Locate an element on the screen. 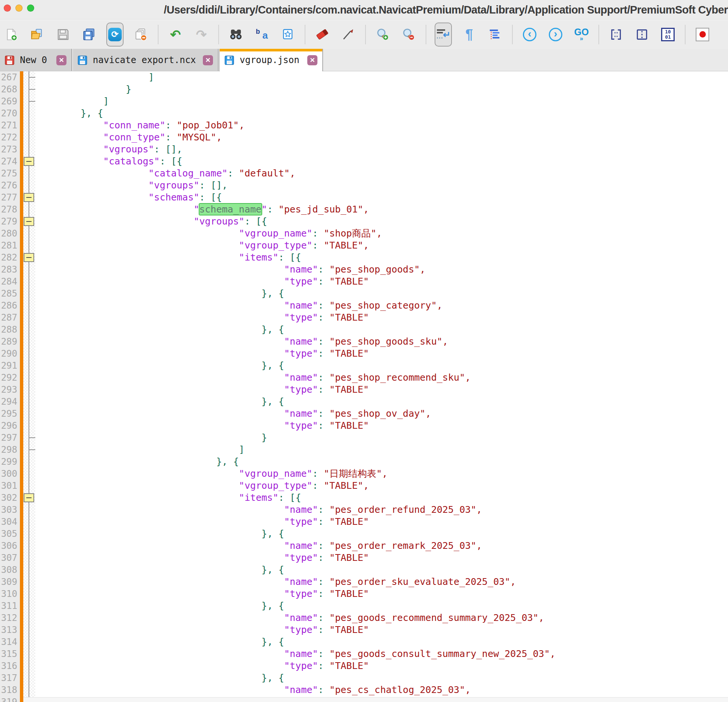 The image size is (728, 702). navigate-back-button: ‹ is located at coordinates (530, 35).